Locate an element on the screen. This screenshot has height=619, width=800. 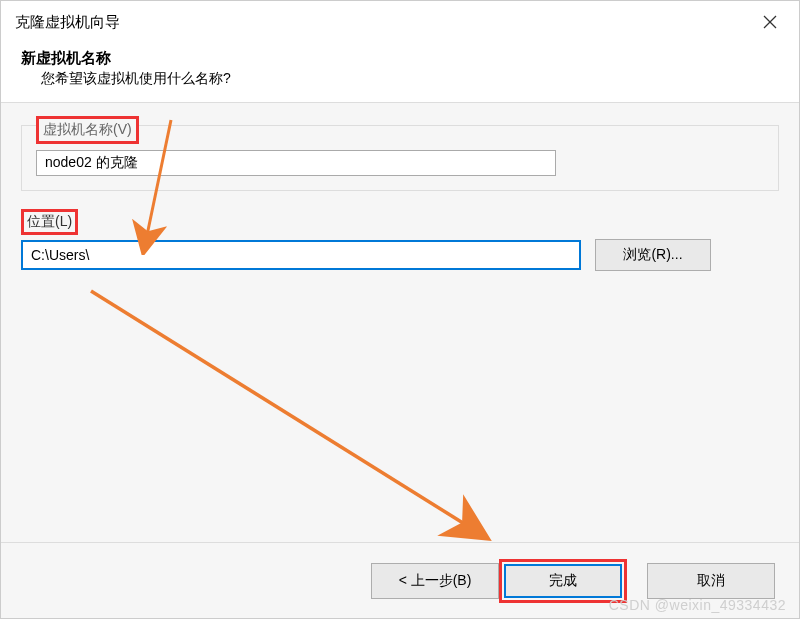
wizard-header: 新虚拟机名称 您希望该虚拟机使用什么名称? is located at coordinates (400, 72).